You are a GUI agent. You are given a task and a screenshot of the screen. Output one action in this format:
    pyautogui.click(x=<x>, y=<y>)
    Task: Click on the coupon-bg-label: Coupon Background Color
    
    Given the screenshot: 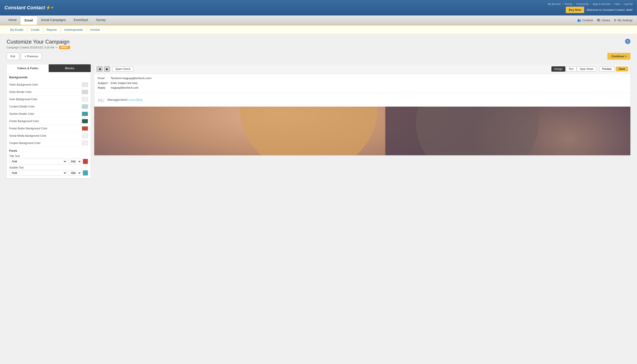 What is the action you would take?
    pyautogui.click(x=25, y=143)
    